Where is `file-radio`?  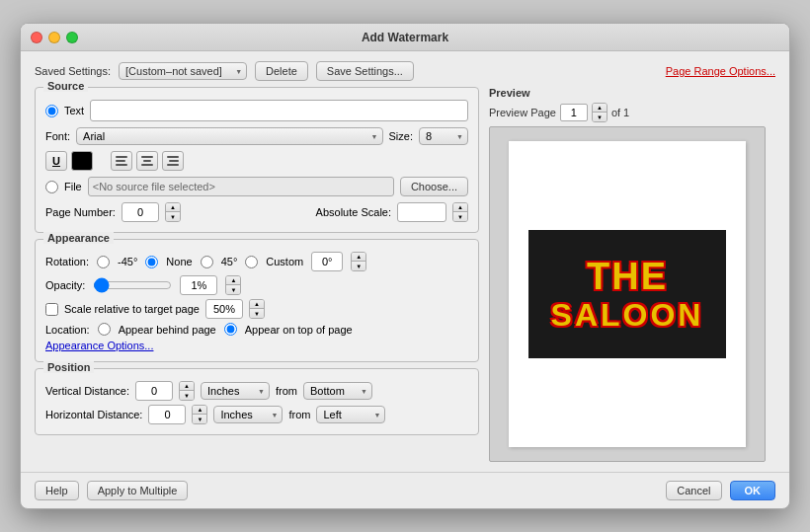 file-radio is located at coordinates (51, 188).